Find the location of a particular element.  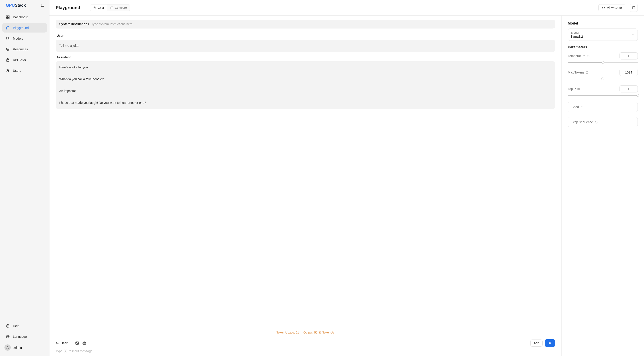

role-assistant-label: Assistant is located at coordinates (189, 57).